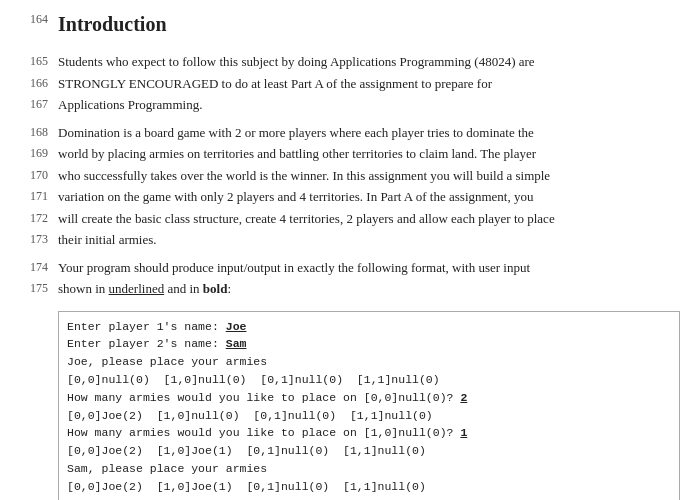 This screenshot has width=700, height=500. I want to click on line-number-164: 164, so click(39, 27).